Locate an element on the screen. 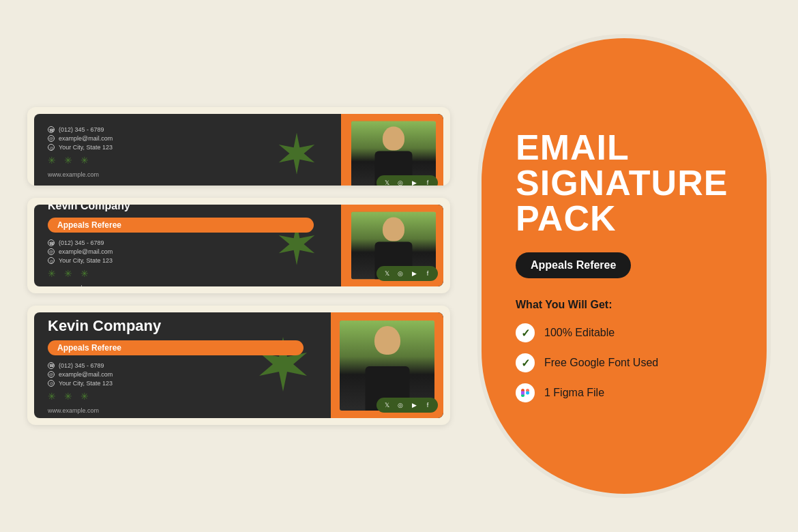 The height and width of the screenshot is (532, 798). feature-editable: ✓ 100% Editable is located at coordinates (587, 333).